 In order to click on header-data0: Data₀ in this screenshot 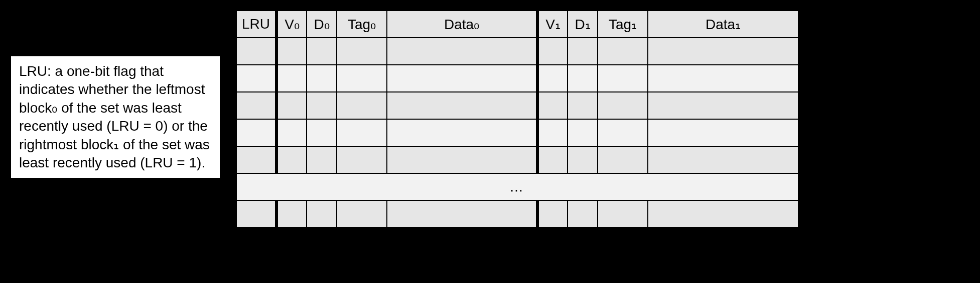, I will do `click(462, 24)`.